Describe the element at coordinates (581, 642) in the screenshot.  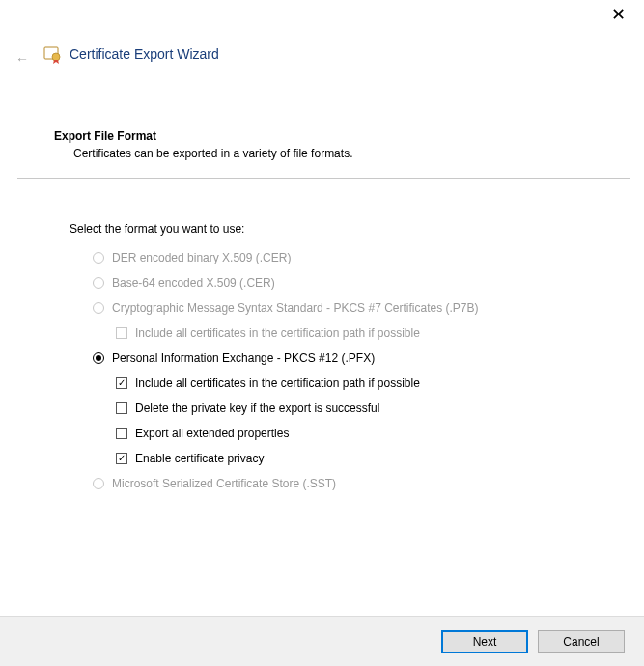
I see `cancel-button: Cancel` at that location.